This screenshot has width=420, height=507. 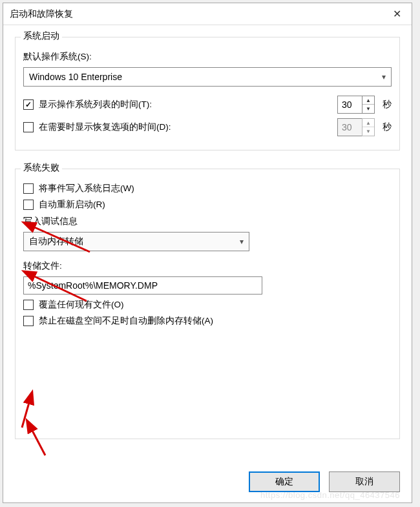 I want to click on show-recovery-checkbox, so click(x=28, y=127).